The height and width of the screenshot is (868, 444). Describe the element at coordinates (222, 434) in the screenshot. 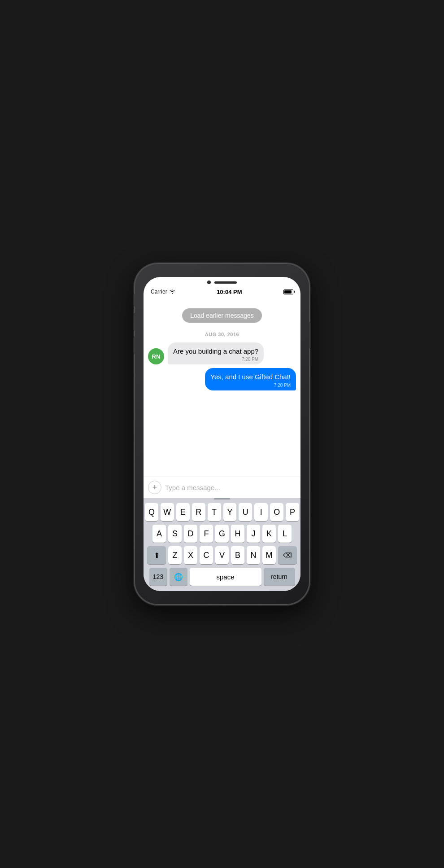

I see `phone-screen: Carrier 10:04 PM Load earlier messages` at that location.